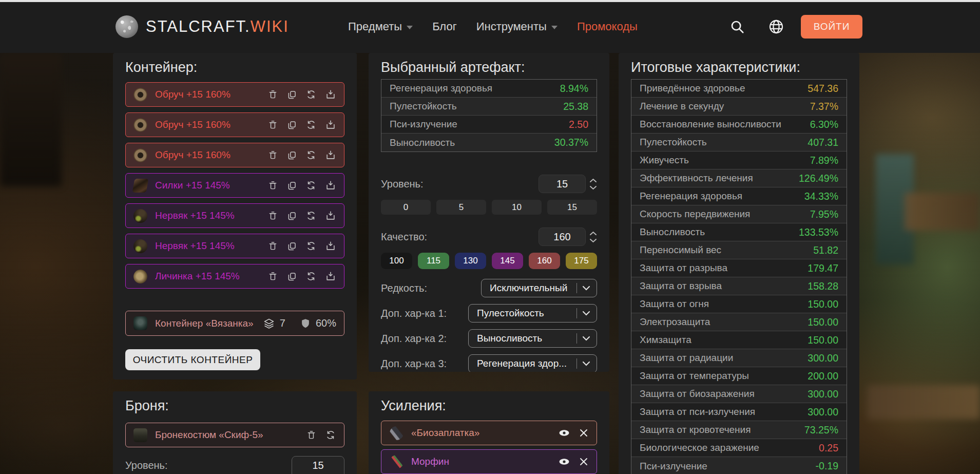  What do you see at coordinates (204, 324) in the screenshot?
I see `container-name: Контейнер «Вязанка»` at bounding box center [204, 324].